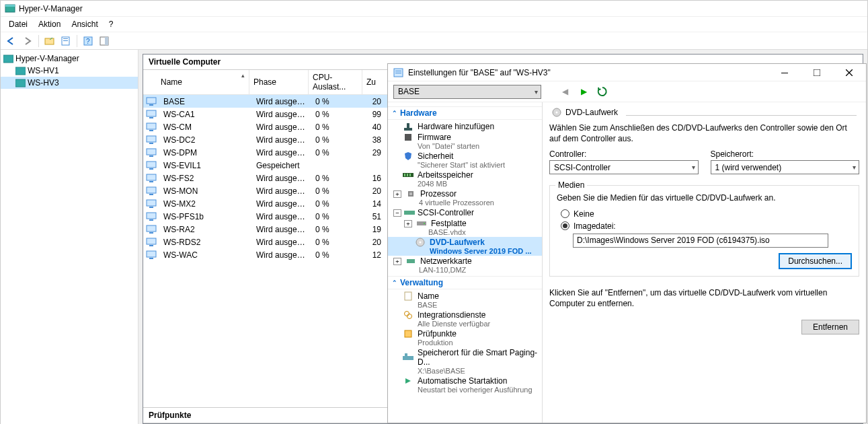  Describe the element at coordinates (465, 227) in the screenshot. I see `hw-disk: +FestplatteBASE.vhdx` at that location.